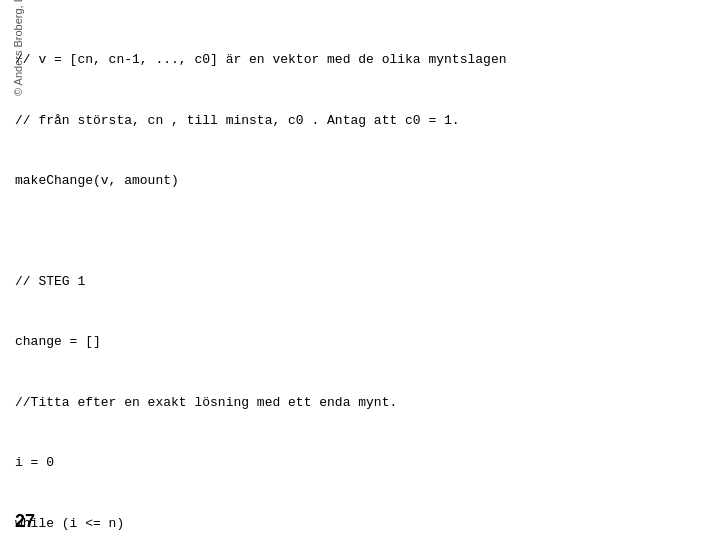  What do you see at coordinates (342, 342) in the screenshot?
I see `code-line-6: change = []` at bounding box center [342, 342].